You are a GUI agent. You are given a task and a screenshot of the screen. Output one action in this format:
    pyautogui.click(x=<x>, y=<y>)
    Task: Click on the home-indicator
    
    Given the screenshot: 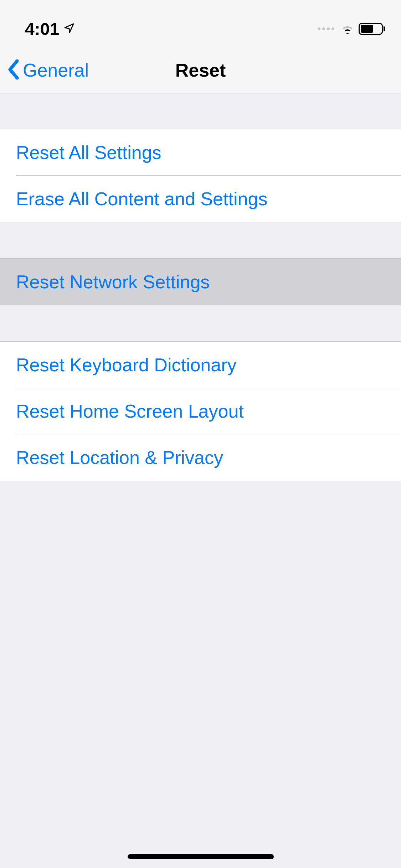 What is the action you would take?
    pyautogui.click(x=201, y=857)
    